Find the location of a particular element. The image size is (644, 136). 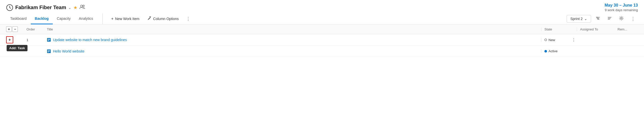

sprint-days: 9 work days remaining is located at coordinates (621, 10).